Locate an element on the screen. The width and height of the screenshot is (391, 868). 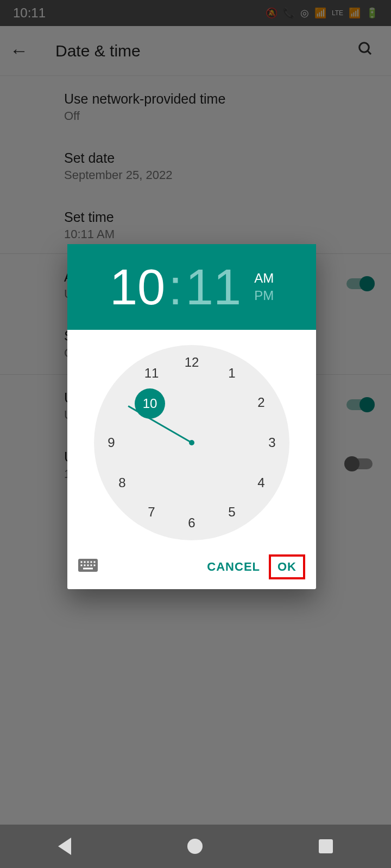
clock-num-6: 6 is located at coordinates (191, 523).